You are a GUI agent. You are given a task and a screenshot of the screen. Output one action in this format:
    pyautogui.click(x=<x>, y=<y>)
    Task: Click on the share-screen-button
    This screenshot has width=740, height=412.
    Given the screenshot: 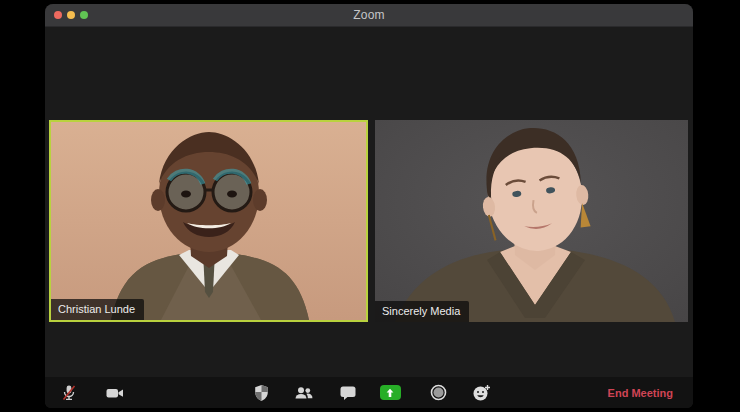 What is the action you would take?
    pyautogui.click(x=390, y=392)
    